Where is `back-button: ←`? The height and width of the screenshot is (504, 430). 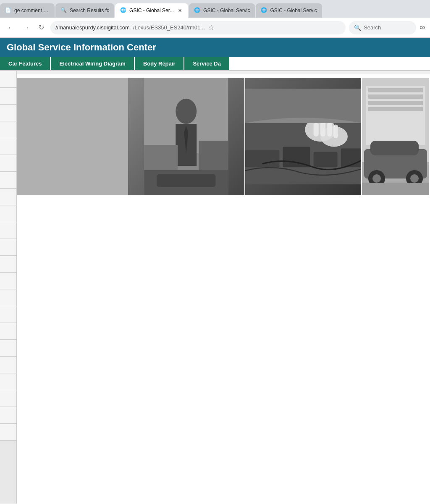
back-button: ← is located at coordinates (11, 28).